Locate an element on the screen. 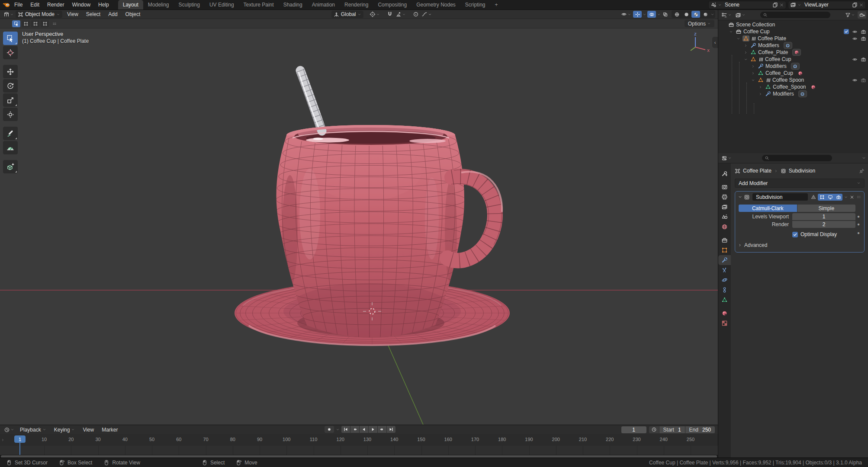 The image size is (868, 467). tool-transform is located at coordinates (10, 114).